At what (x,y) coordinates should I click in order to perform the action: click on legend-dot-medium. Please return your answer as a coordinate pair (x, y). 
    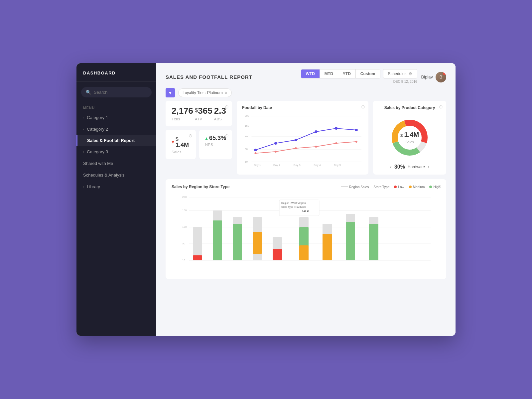
    Looking at the image, I should click on (410, 187).